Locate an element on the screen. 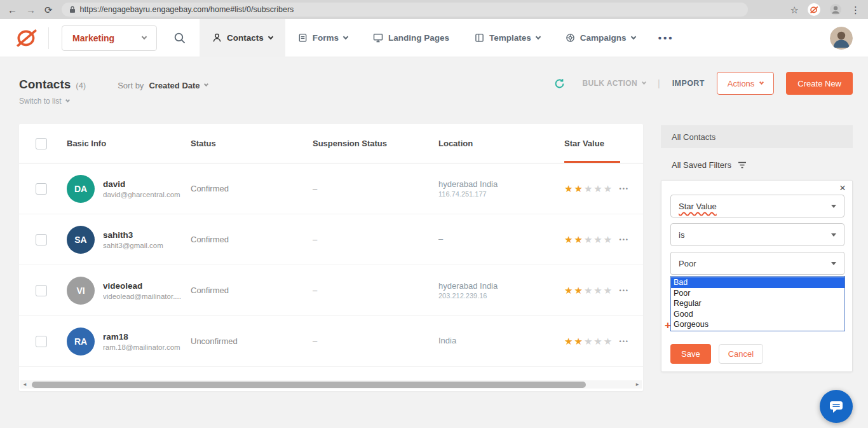 The height and width of the screenshot is (428, 868). nav-label: Templates is located at coordinates (510, 38).